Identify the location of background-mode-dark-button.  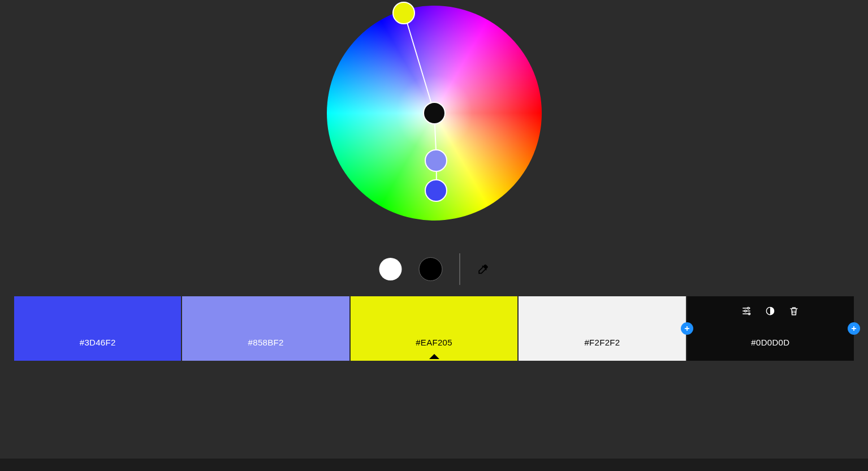
(430, 269).